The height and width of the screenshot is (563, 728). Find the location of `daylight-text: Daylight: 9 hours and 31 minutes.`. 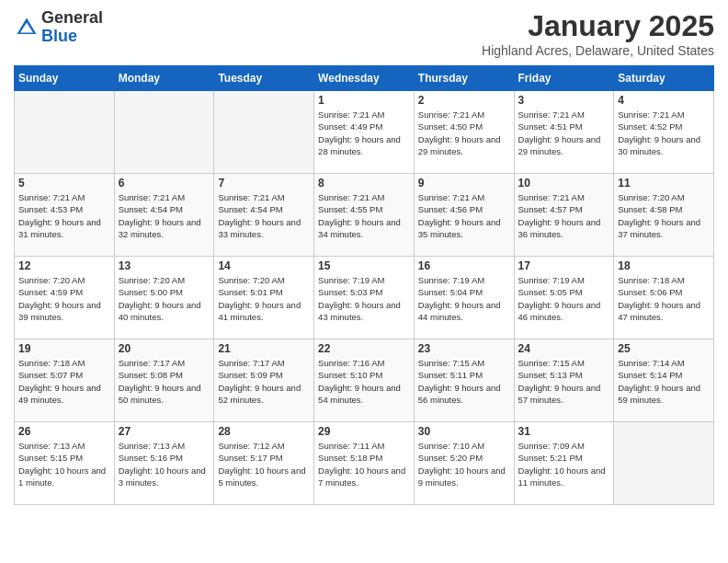

daylight-text: Daylight: 9 hours and 31 minutes. is located at coordinates (60, 228).